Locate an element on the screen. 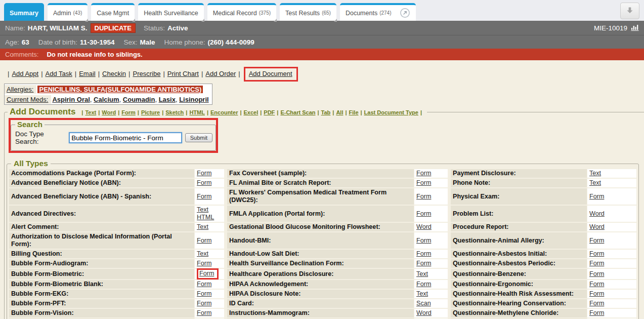  action-link-add-document: Add Document is located at coordinates (271, 74).